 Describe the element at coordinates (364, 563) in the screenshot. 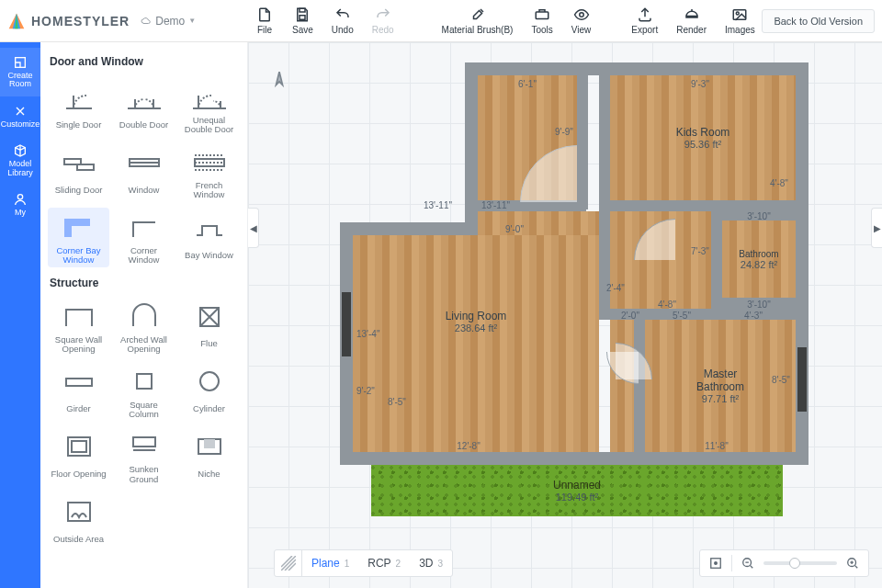

I see `view-mode-bar: Plane 1 RCP 2 3D 3` at that location.